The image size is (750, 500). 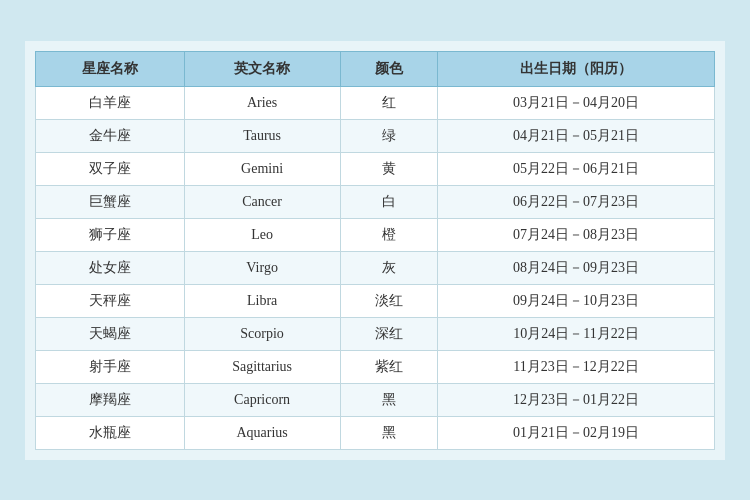 What do you see at coordinates (110, 68) in the screenshot?
I see `header-chinese-name: 星座名称` at bounding box center [110, 68].